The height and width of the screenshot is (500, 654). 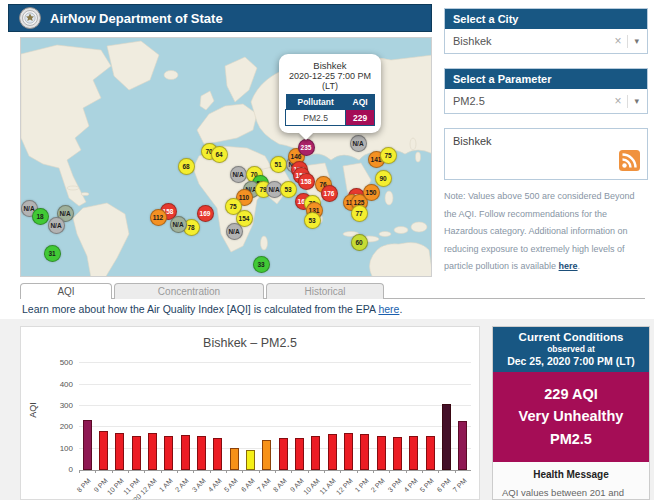 What do you see at coordinates (136, 18) in the screenshot?
I see `page-title: AirNow Department of State` at bounding box center [136, 18].